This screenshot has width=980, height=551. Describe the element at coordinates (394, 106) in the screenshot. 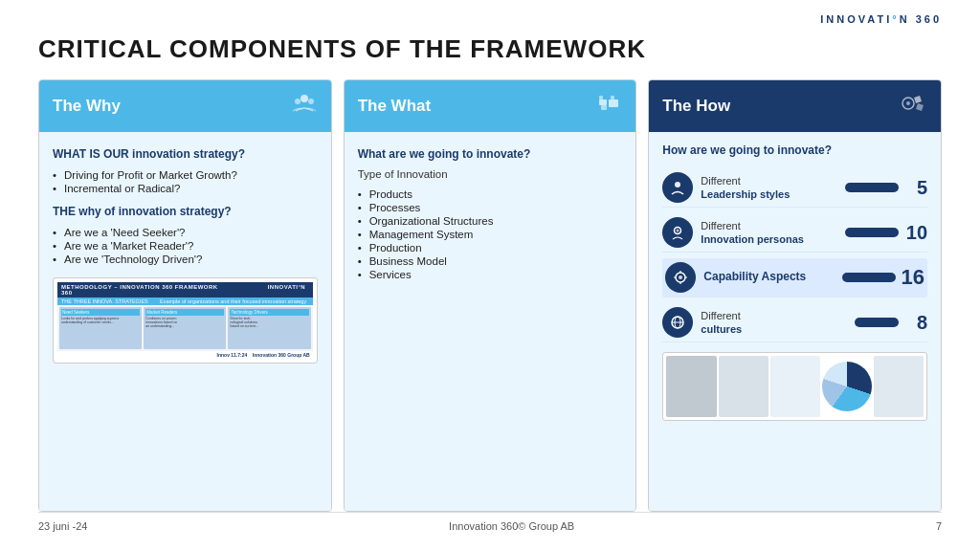

I see `what-header-label: The What` at that location.